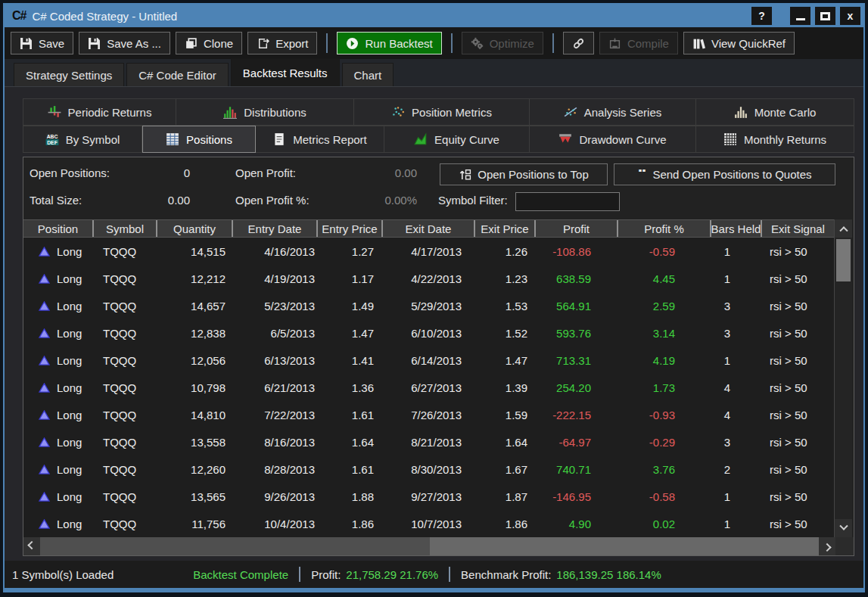 The width and height of the screenshot is (868, 597). I want to click on status-bar: 1 Symbol(s) Loaded Backtest Complete Pro…, so click(434, 574).